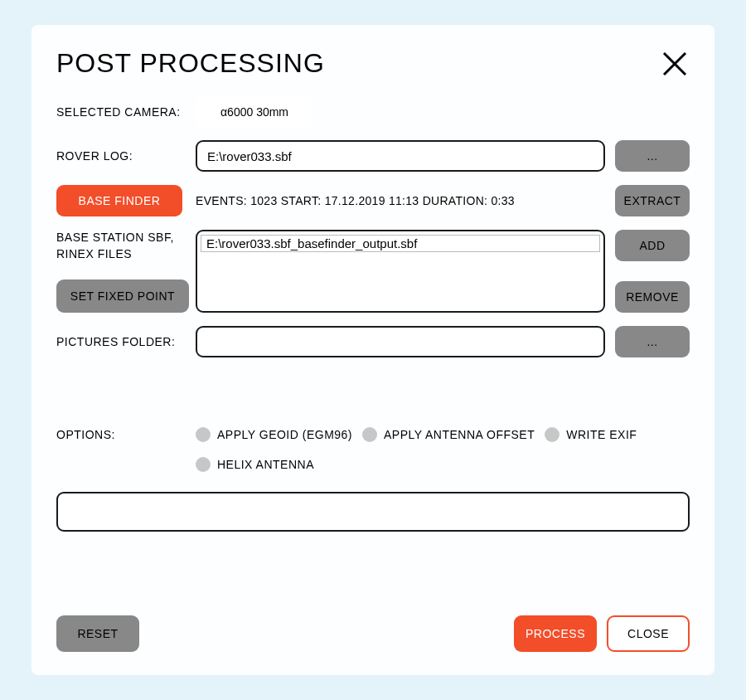 The image size is (746, 700). I want to click on camera-value: α6000 30mm, so click(254, 112).